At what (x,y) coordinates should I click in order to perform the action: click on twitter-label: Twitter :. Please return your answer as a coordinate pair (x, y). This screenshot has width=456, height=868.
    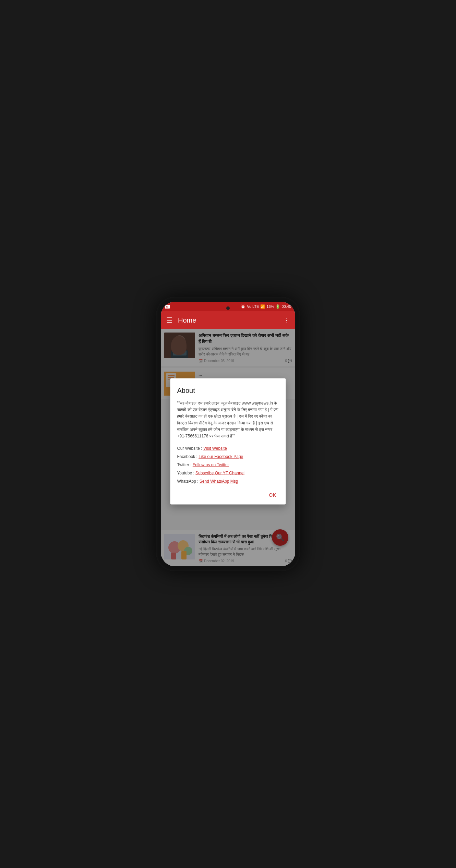
    Looking at the image, I should click on (184, 465).